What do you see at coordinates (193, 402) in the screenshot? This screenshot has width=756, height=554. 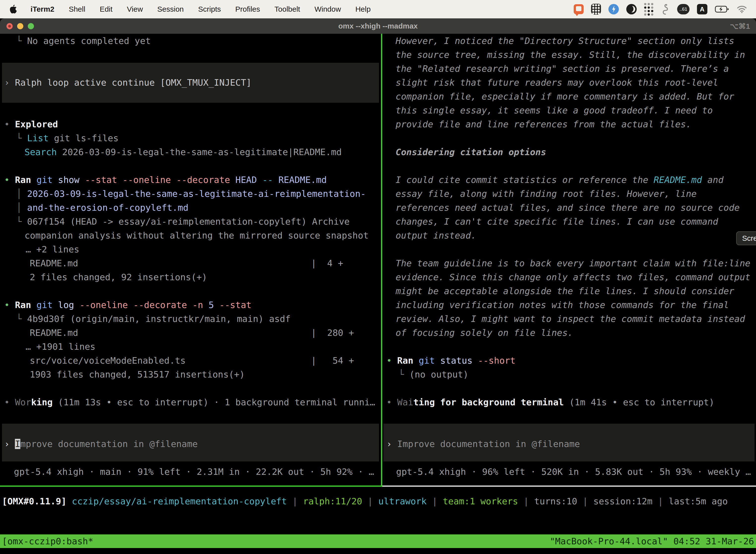 I see `terminal-line: • Working (11m 13s • esc to interrupt) ·…` at bounding box center [193, 402].